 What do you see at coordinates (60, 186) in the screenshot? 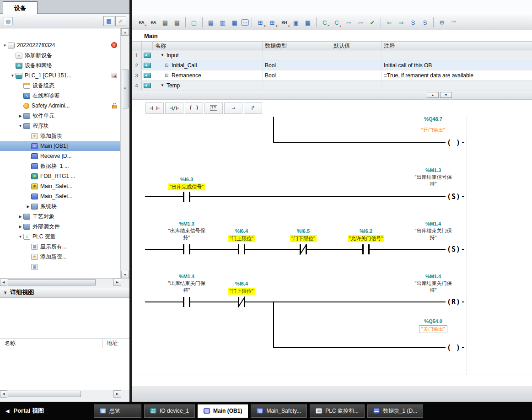
I see `tree-item-main-safety-fb: Main_Safet...` at bounding box center [60, 186].